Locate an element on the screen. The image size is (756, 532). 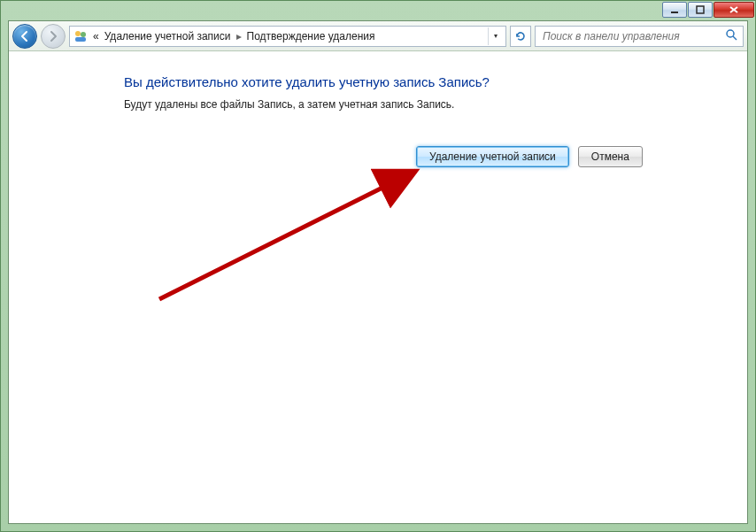
breadcrumb-item-1: Удаление учетной записи is located at coordinates (168, 36).